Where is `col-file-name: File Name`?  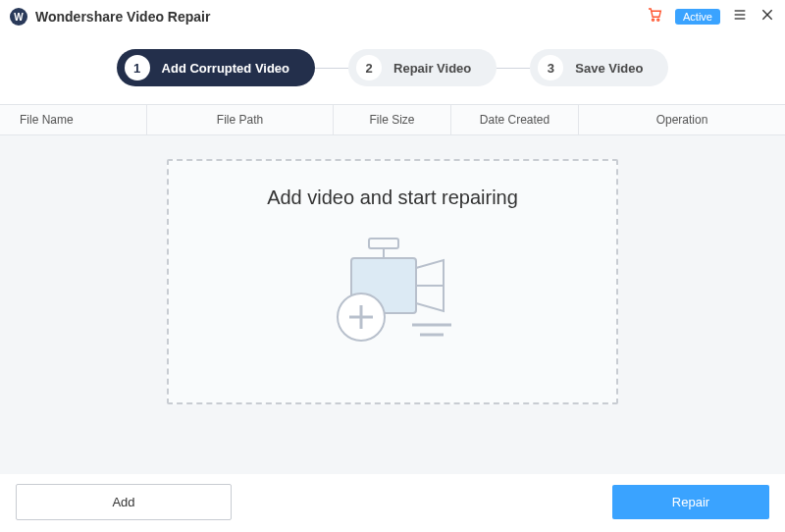 col-file-name: File Name is located at coordinates (74, 120).